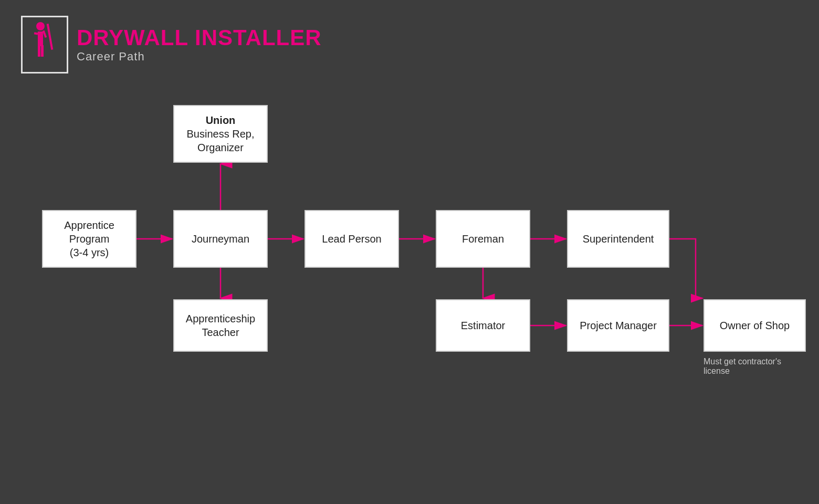  What do you see at coordinates (756, 366) in the screenshot?
I see `contractor-license-note: Must get contractor's license` at bounding box center [756, 366].